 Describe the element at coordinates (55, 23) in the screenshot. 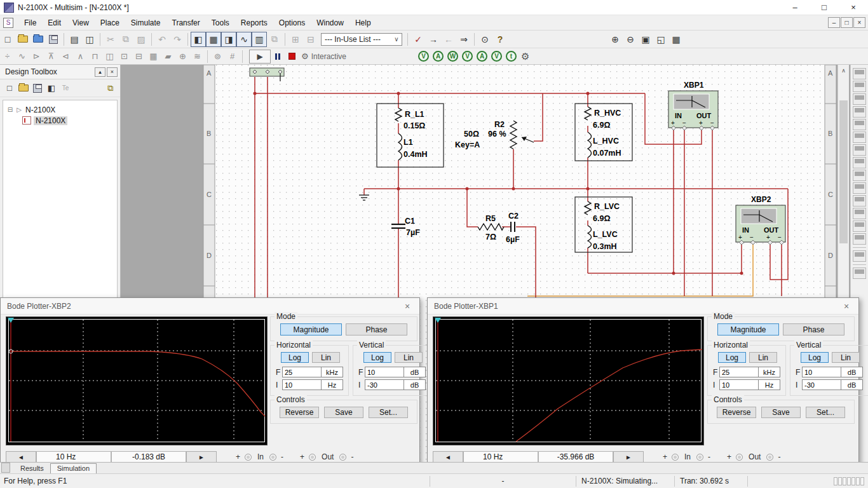

I see `menu-edit: Edit` at that location.